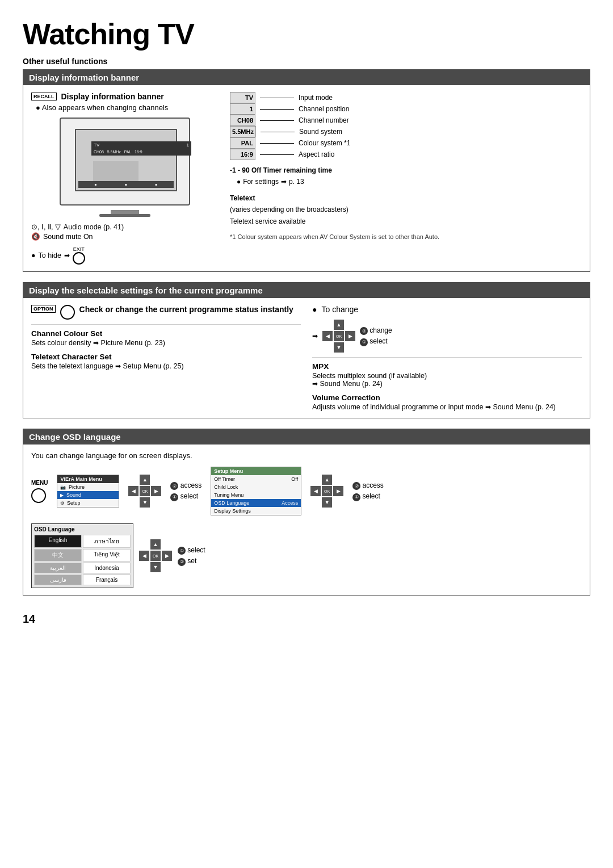 This screenshot has width=613, height=868. I want to click on exit-button, so click(79, 258).